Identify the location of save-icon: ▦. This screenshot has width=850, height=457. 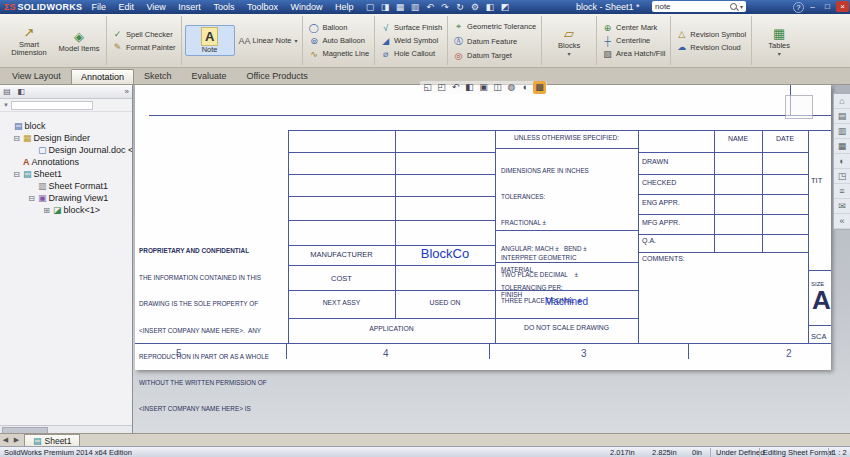
(400, 7).